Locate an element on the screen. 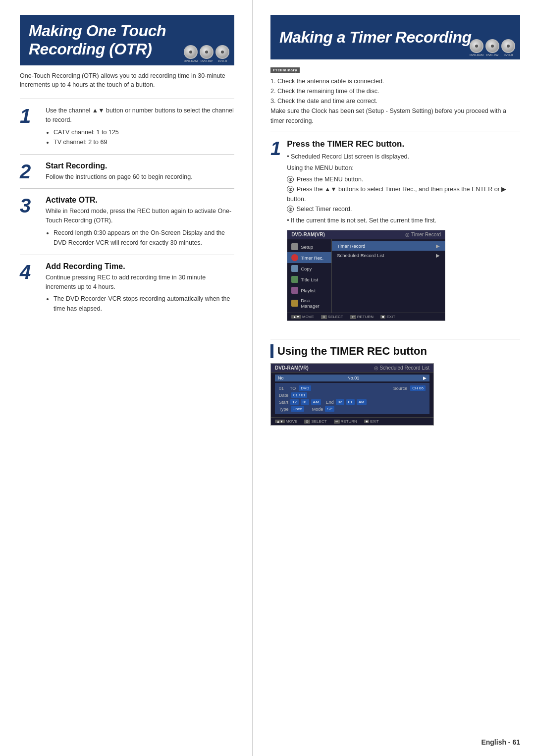 The width and height of the screenshot is (535, 756). sched-end-ampm: AM is located at coordinates (362, 402).